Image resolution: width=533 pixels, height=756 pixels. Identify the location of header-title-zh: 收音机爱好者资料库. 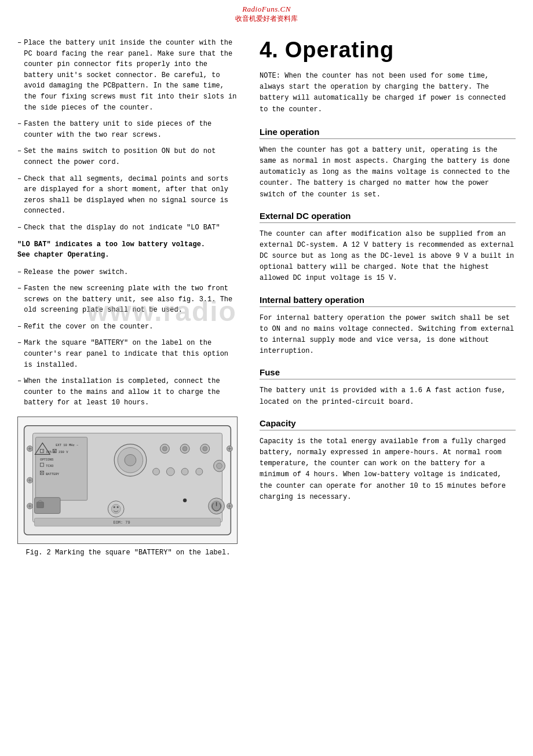
(266, 19).